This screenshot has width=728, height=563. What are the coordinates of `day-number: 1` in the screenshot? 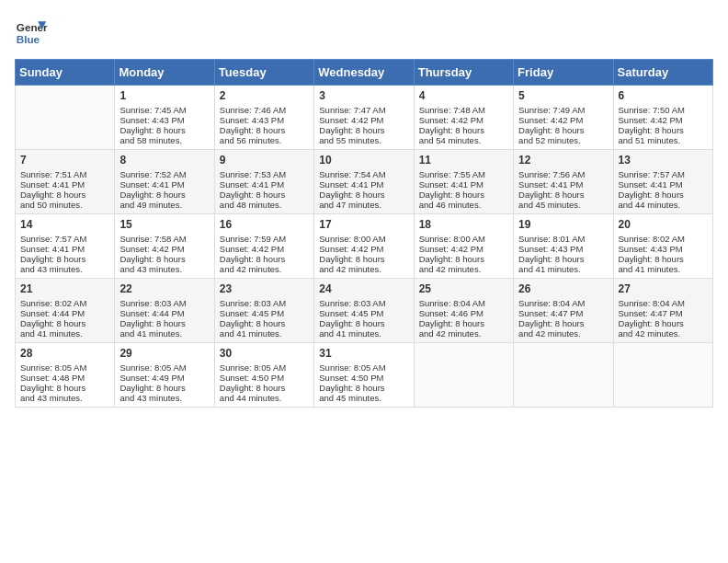 It's located at (164, 96).